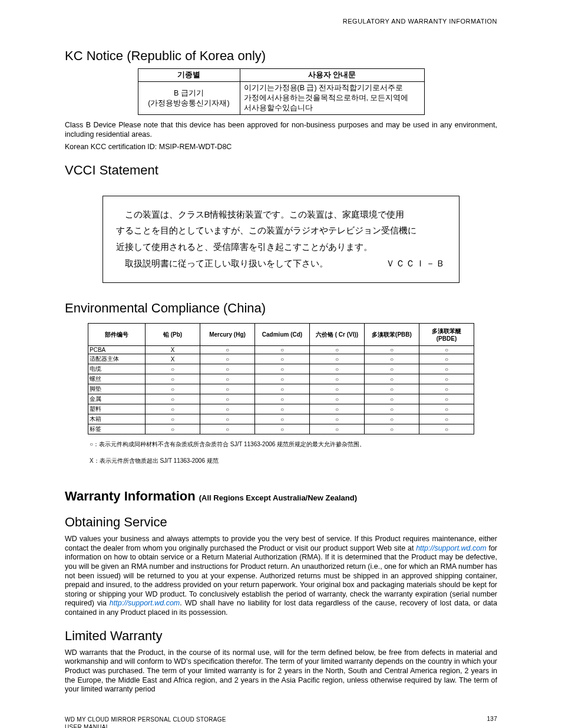  I want to click on env-th: Mercury (Hg), so click(227, 335).